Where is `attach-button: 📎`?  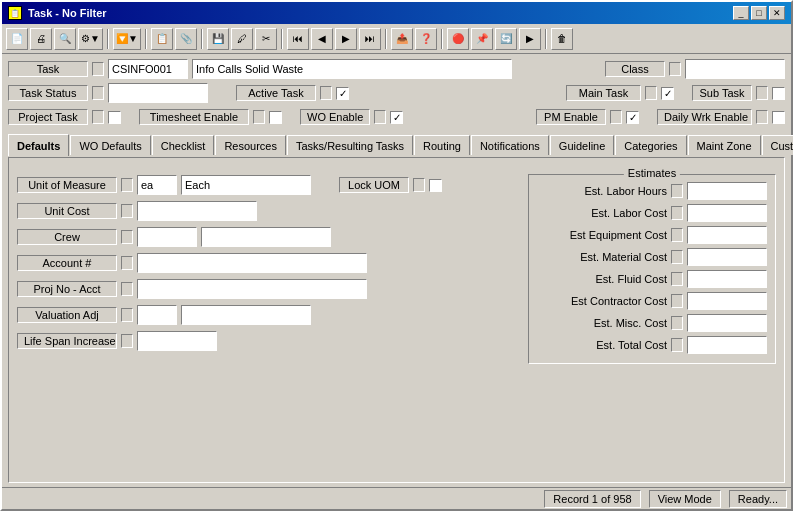 attach-button: 📎 is located at coordinates (186, 39).